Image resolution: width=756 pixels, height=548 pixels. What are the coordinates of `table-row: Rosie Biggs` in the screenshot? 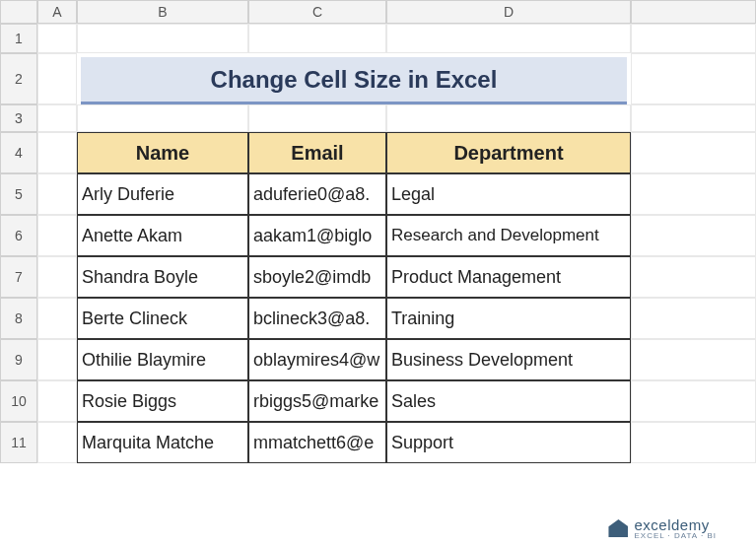 It's located at (163, 401).